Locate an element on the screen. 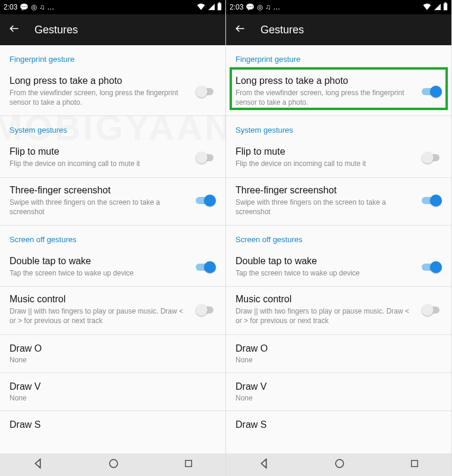 The image size is (452, 476). setting-subtitle: Tap the screen twice to wake up device is located at coordinates (100, 273).